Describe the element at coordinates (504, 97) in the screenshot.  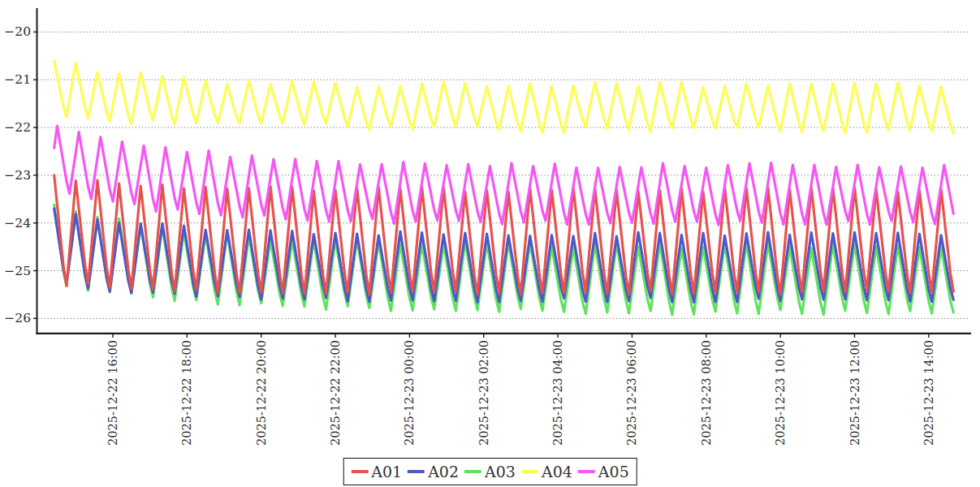
I see `series-line-a04` at that location.